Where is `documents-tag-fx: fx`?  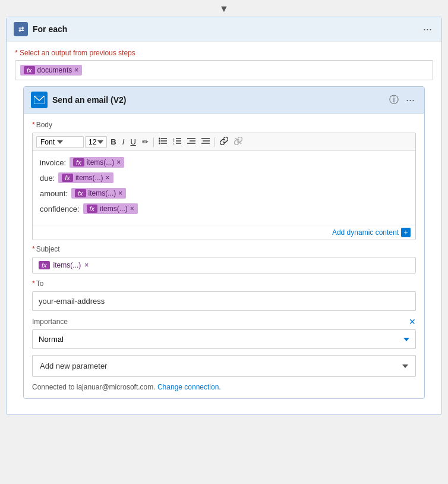 documents-tag-fx: fx is located at coordinates (30, 70).